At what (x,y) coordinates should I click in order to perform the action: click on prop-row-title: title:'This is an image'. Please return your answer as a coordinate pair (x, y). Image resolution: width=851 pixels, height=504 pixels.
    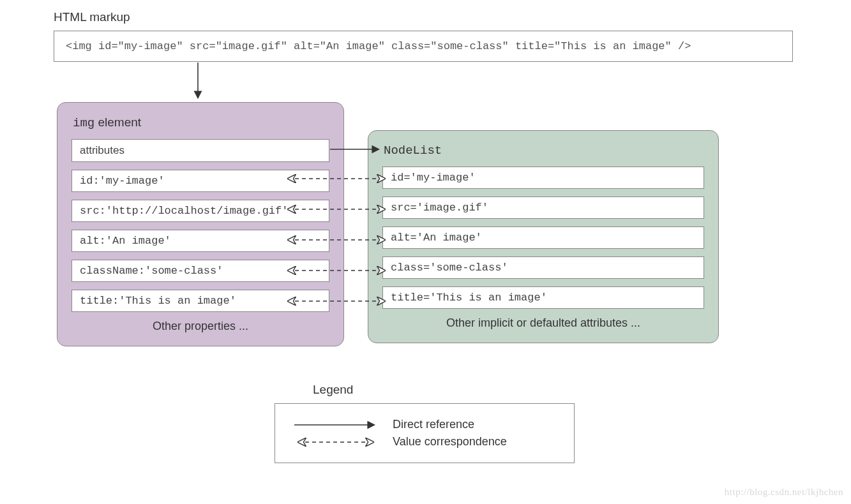
    Looking at the image, I should click on (200, 301).